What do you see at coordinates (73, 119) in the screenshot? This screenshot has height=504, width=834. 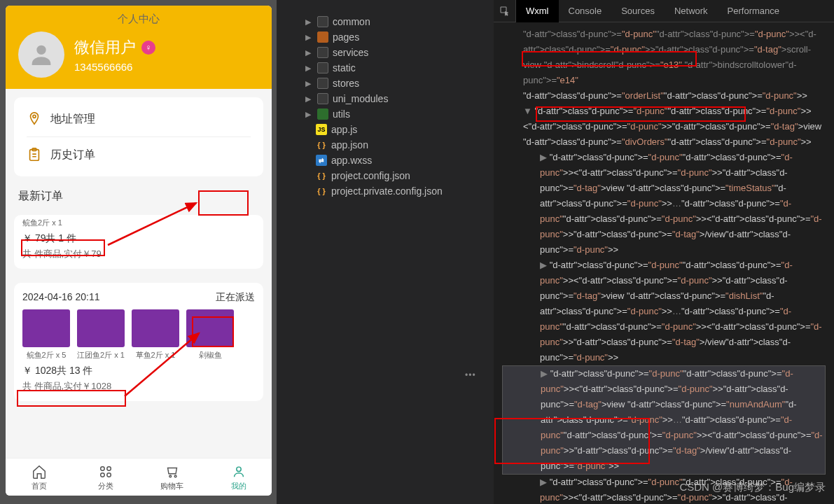 I see `menu-address-label: 地址管理` at bounding box center [73, 119].